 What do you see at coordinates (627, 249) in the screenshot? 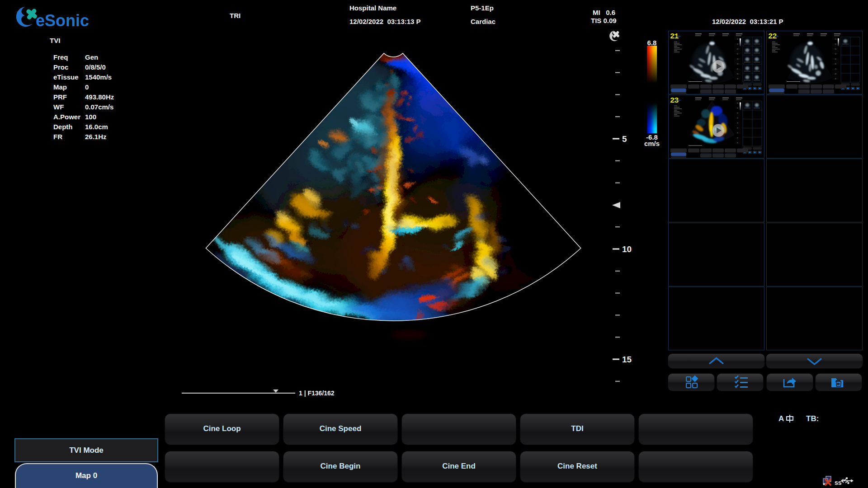
I see `svg-text: 10` at bounding box center [627, 249].